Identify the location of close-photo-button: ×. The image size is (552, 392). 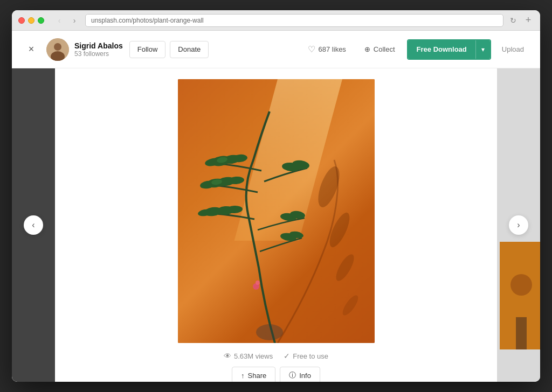
(31, 50).